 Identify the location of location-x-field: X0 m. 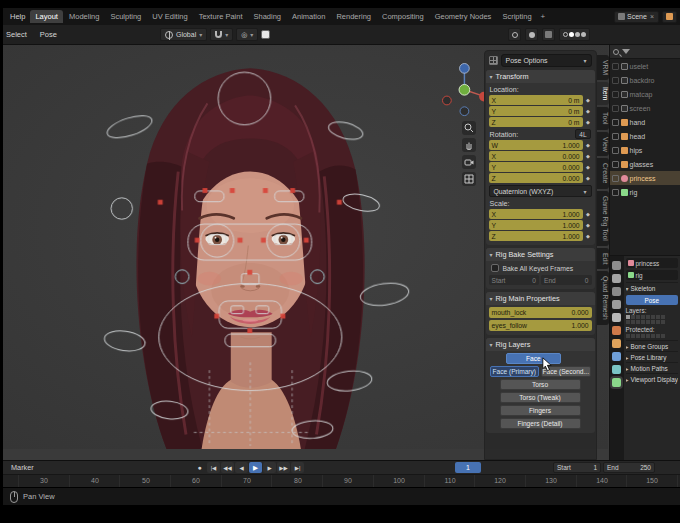
(536, 100).